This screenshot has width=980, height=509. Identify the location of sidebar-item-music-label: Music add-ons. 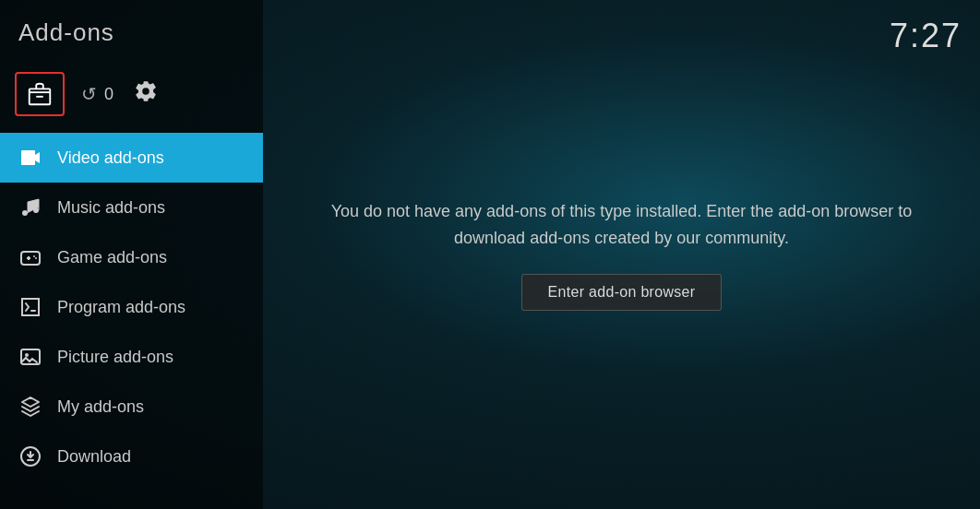
(111, 208).